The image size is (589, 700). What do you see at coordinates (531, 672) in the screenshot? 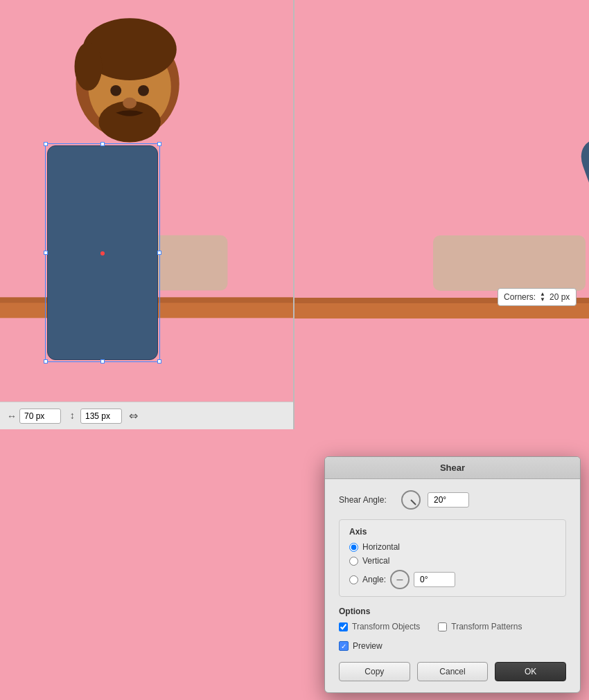
I see `ok-button: OK` at bounding box center [531, 672].